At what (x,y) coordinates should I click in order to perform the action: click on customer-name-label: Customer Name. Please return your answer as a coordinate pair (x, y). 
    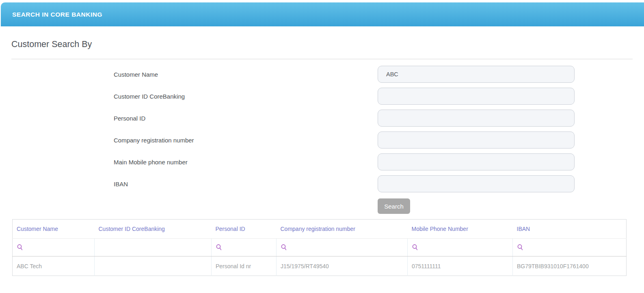
    Looking at the image, I should click on (189, 75).